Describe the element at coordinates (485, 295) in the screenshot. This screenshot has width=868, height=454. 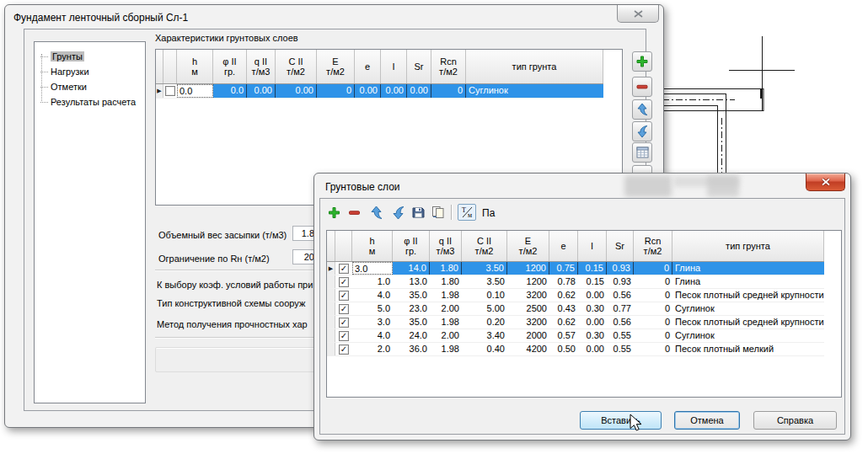
I see `cell-c: 0.10` at that location.